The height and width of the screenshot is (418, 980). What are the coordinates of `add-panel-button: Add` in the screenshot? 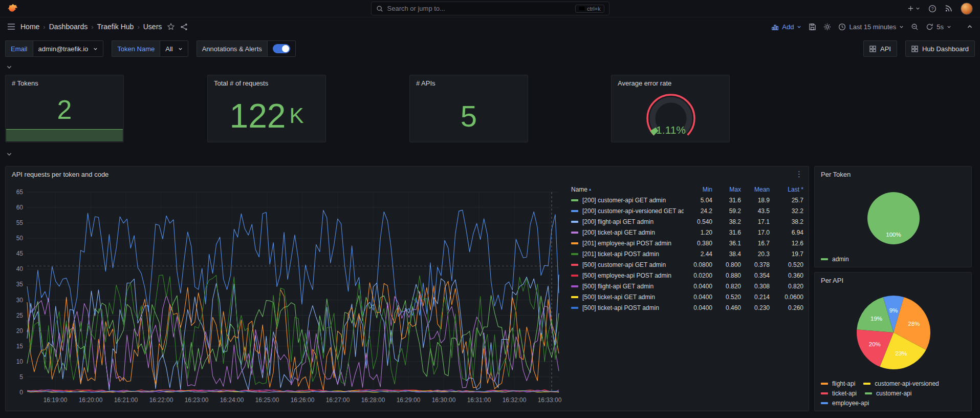 It's located at (786, 27).